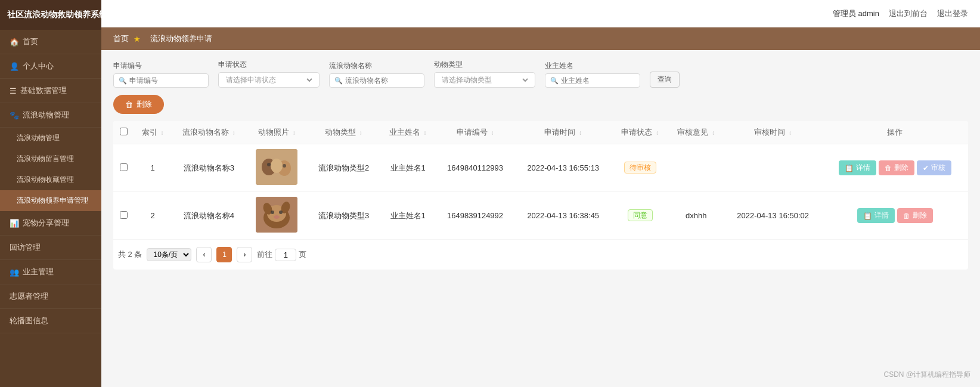 The height and width of the screenshot is (387, 980). What do you see at coordinates (485, 64) in the screenshot?
I see `filter-animal-type-label: 动物类型` at bounding box center [485, 64].